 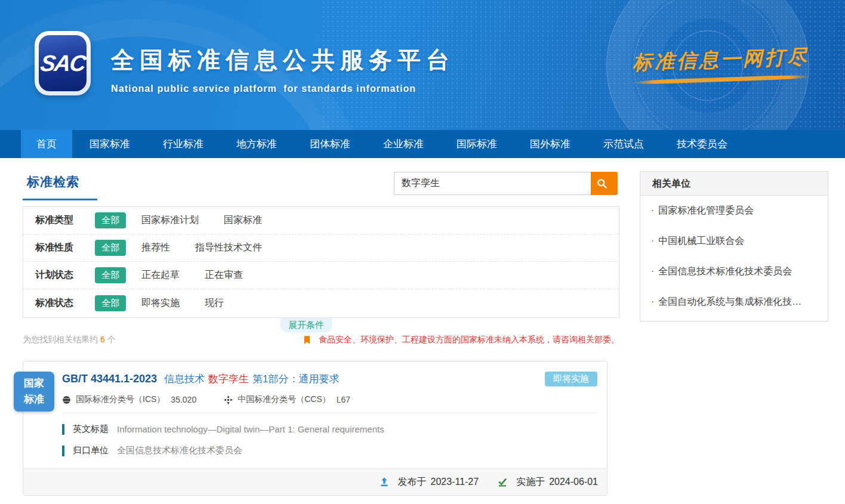 What do you see at coordinates (329, 451) in the screenshot?
I see `committee-row: 归口单位 全国信息技术标准化技术委员会` at bounding box center [329, 451].